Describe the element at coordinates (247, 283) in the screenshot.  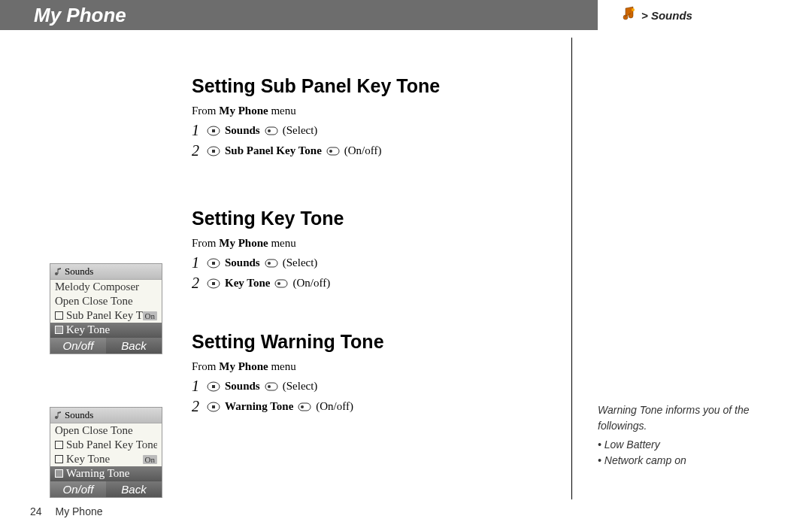
I see `step-label: Key Tone` at that location.